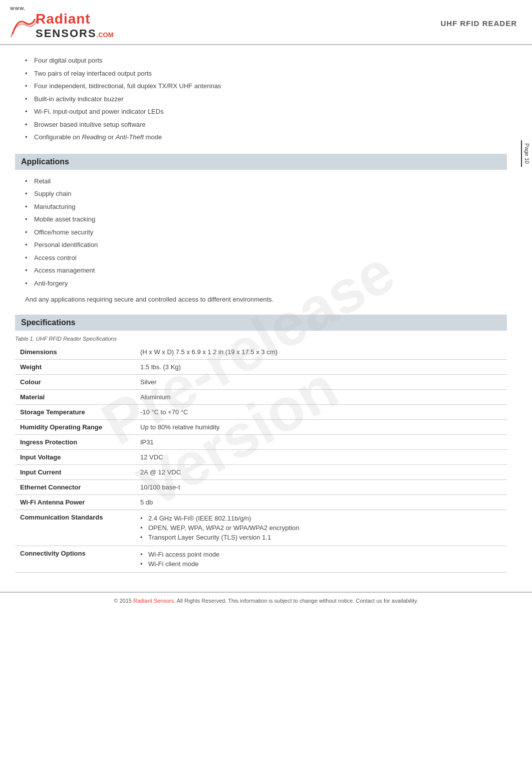  I want to click on header: WWW. Radiant SENSORS .COM UHF RFID READE…, so click(266, 23).